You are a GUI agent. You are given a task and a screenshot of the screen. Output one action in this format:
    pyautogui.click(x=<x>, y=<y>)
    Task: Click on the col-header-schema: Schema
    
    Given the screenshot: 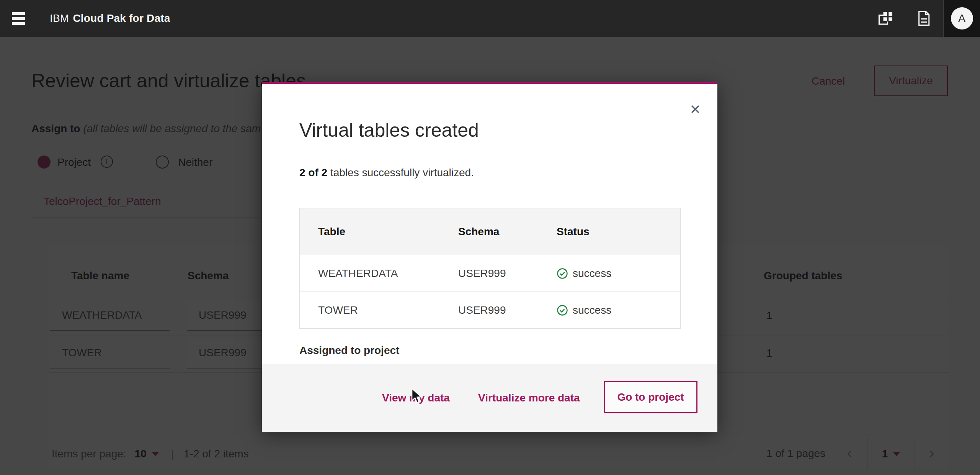 What is the action you would take?
    pyautogui.click(x=479, y=231)
    